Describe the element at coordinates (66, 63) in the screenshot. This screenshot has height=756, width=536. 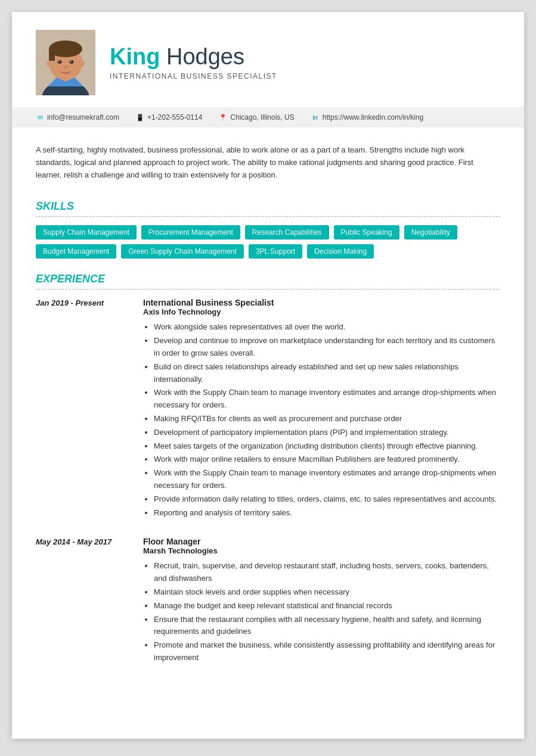
I see `avatar` at that location.